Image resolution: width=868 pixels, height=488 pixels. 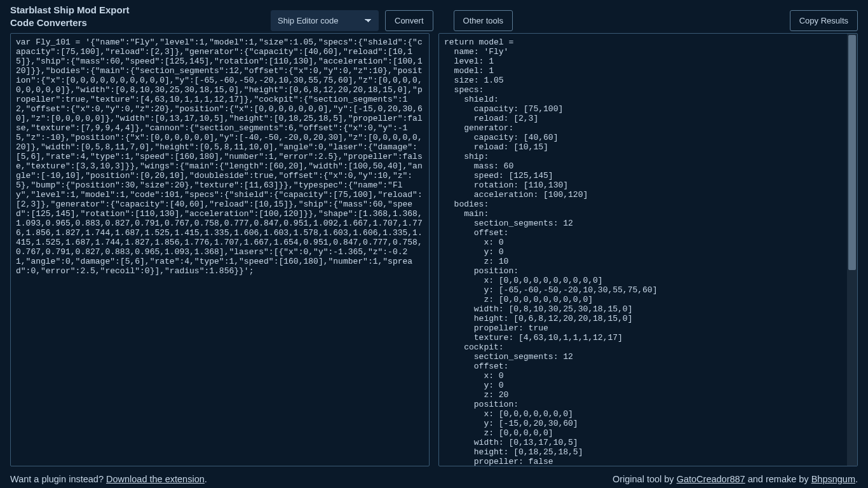 What do you see at coordinates (778, 479) in the screenshot?
I see `credit-middle: and remake by` at bounding box center [778, 479].